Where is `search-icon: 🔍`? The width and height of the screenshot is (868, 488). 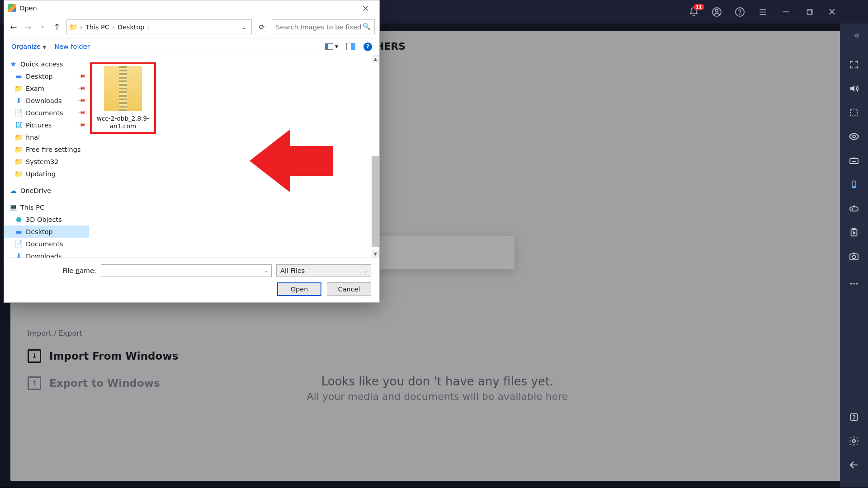
search-icon: 🔍 is located at coordinates (367, 27).